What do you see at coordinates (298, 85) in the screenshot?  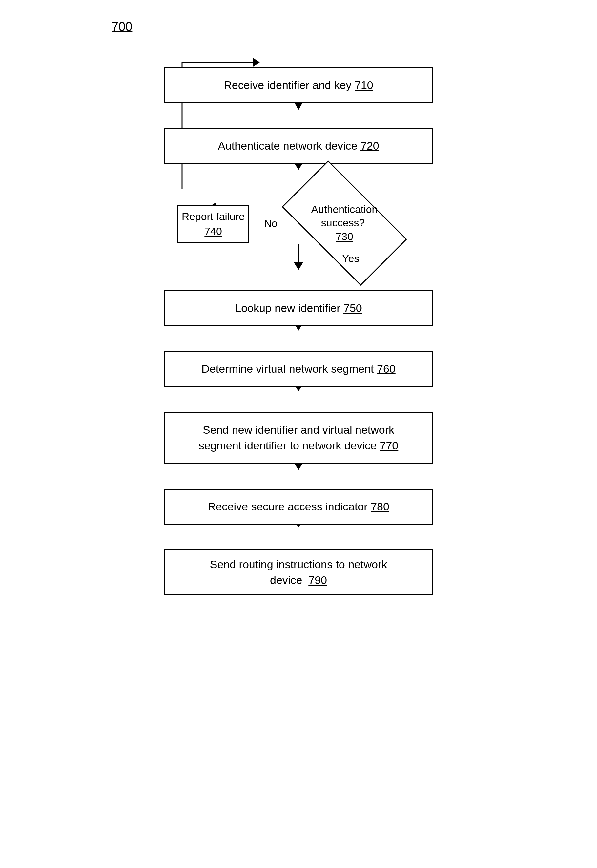 I see `step-710-label: Receive identifier and key 710` at bounding box center [298, 85].